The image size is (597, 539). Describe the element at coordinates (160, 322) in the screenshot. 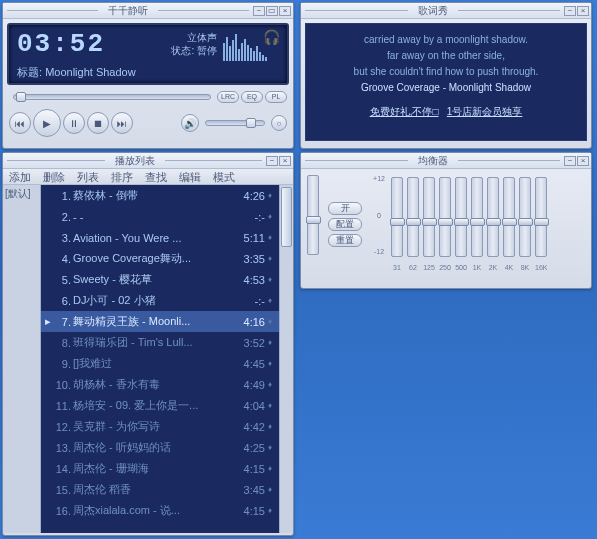

I see `playlist-row: ▸7.舞动精灵王族 - Moonli...4:16♦` at that location.